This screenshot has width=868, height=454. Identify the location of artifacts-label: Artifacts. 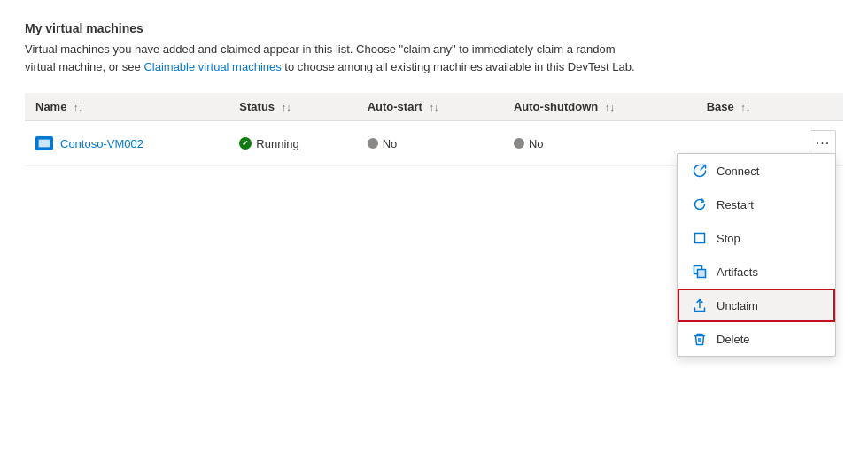
(737, 273).